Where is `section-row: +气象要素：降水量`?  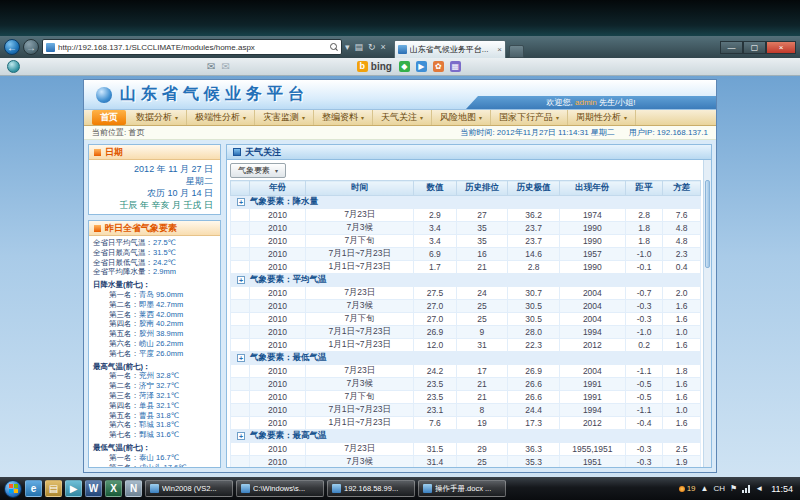
section-row: +气象要素：降水量 is located at coordinates (466, 202).